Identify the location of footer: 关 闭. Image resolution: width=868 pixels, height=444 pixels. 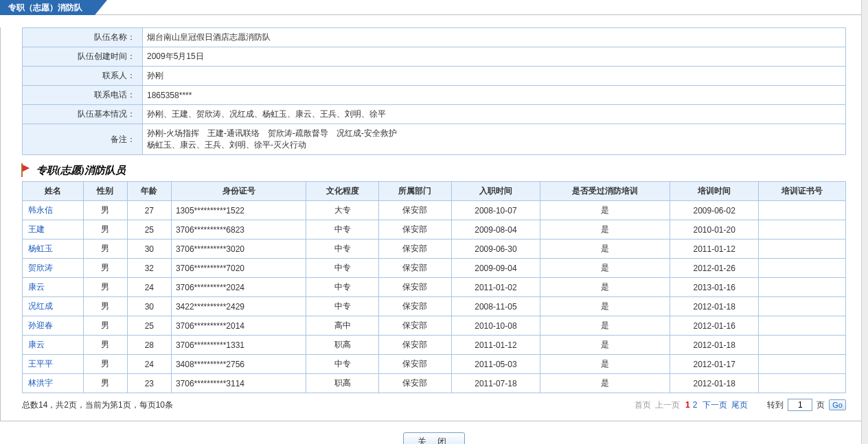
(434, 432).